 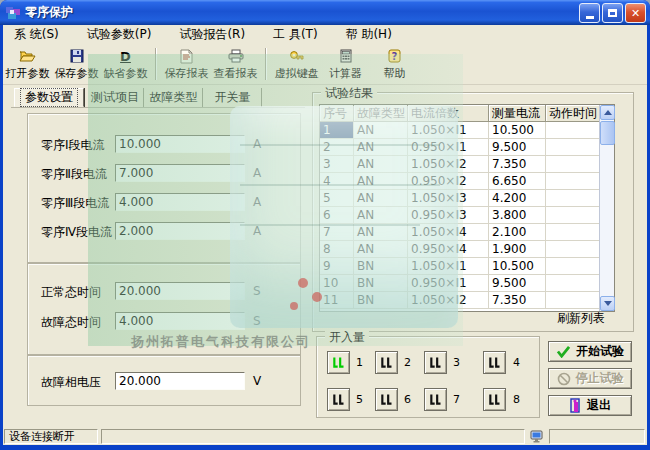 What do you see at coordinates (436, 362) in the screenshot?
I see `channel-3-toggle` at bounding box center [436, 362].